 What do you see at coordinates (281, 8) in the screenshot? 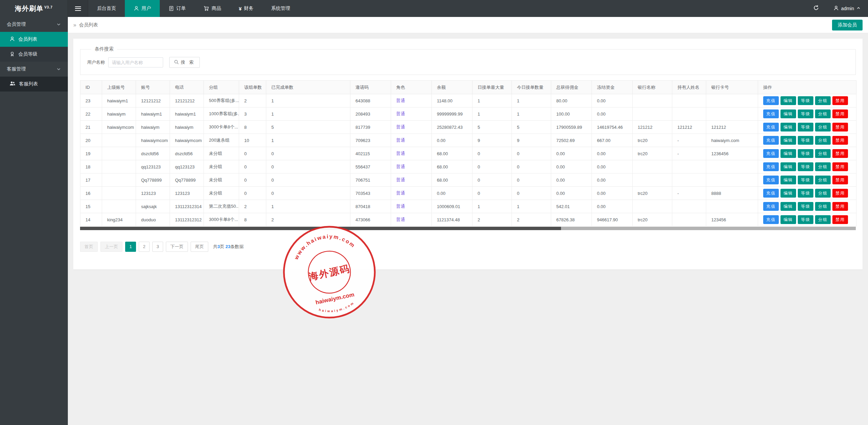
I see `nav-item-system: 系统管理` at bounding box center [281, 8].